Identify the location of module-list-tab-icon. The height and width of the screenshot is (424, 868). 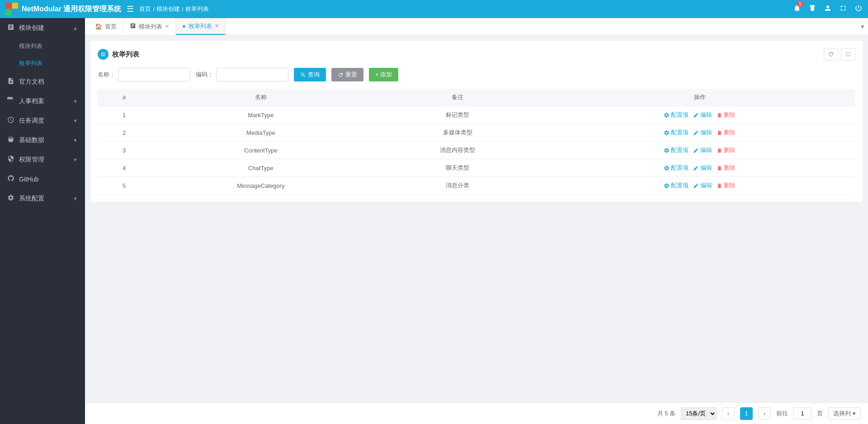
(133, 26).